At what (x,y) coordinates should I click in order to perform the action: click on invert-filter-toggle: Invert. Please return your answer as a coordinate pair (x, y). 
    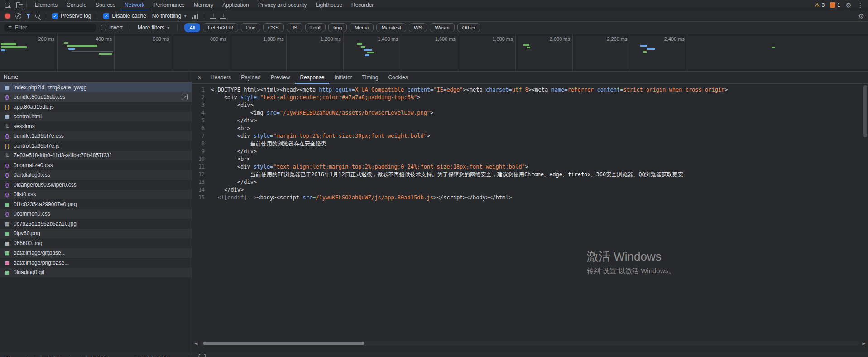
    Looking at the image, I should click on (112, 28).